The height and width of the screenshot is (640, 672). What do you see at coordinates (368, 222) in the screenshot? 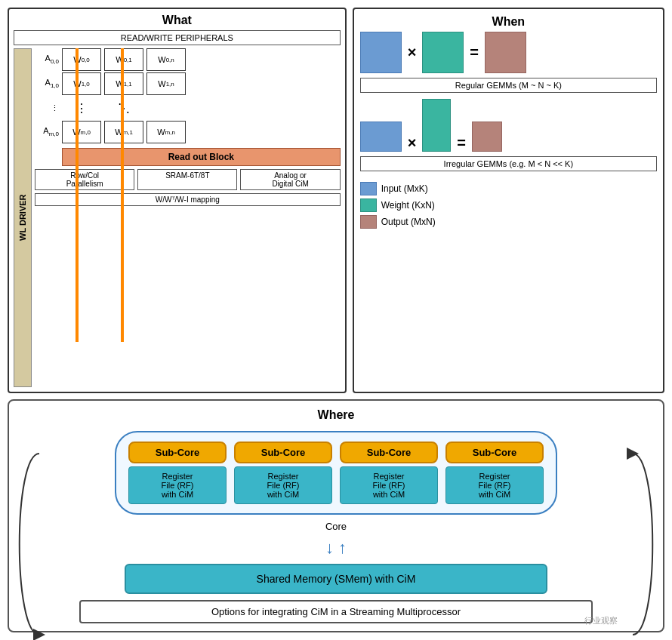
I see `legend-output-box` at bounding box center [368, 222].